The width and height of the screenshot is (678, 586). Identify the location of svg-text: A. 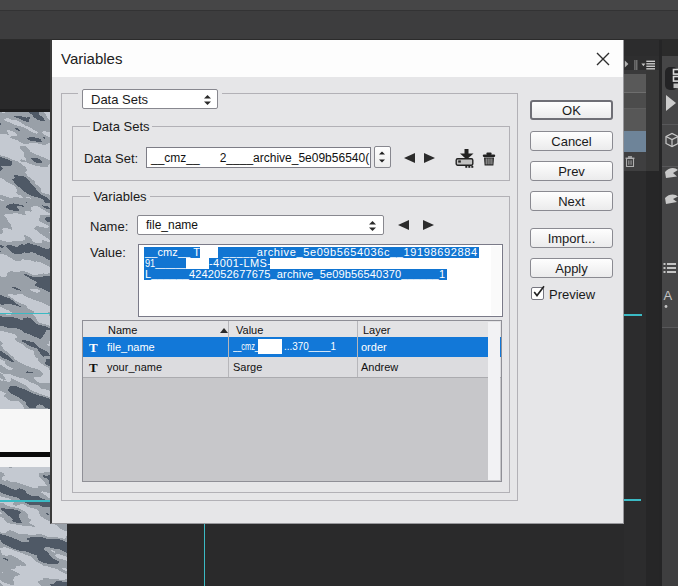
(668, 296).